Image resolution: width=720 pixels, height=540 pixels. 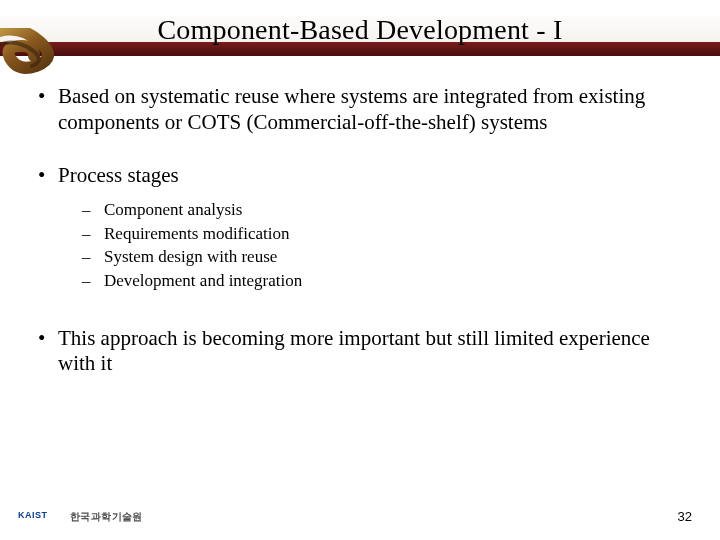 I want to click on list-item-label: Requirements modification, so click(x=197, y=234).